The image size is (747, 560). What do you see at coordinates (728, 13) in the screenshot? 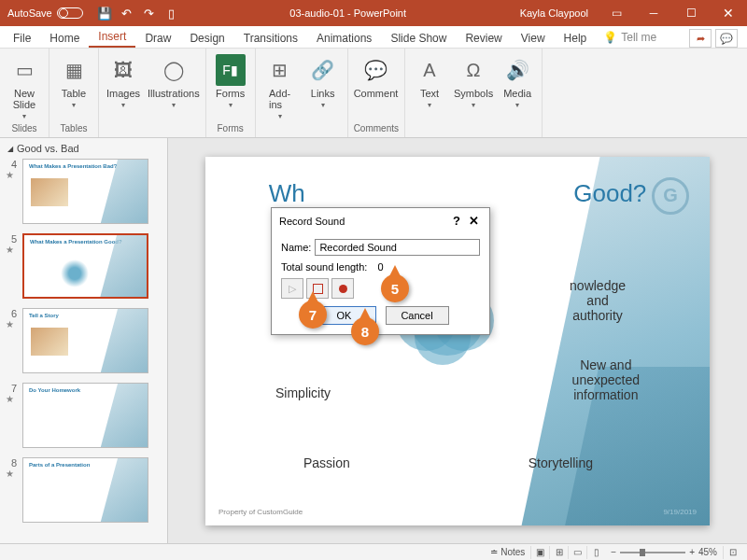
I see `close-icon: ✕` at bounding box center [728, 13].